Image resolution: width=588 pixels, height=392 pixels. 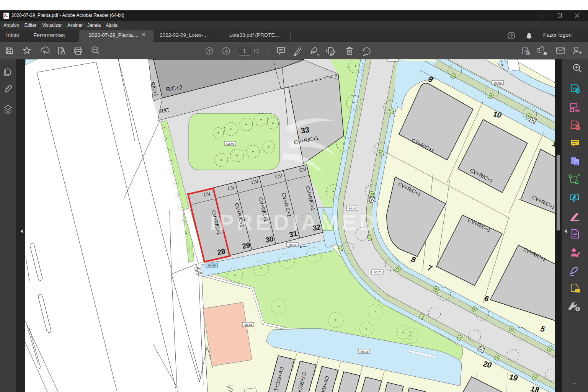 I want to click on svg-text: 90,99, so click(x=498, y=83).